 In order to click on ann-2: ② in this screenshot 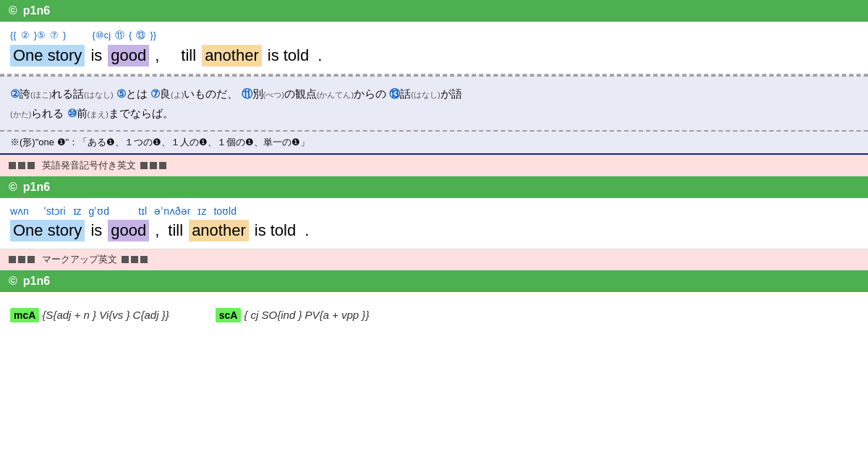, I will do `click(25, 35)`.